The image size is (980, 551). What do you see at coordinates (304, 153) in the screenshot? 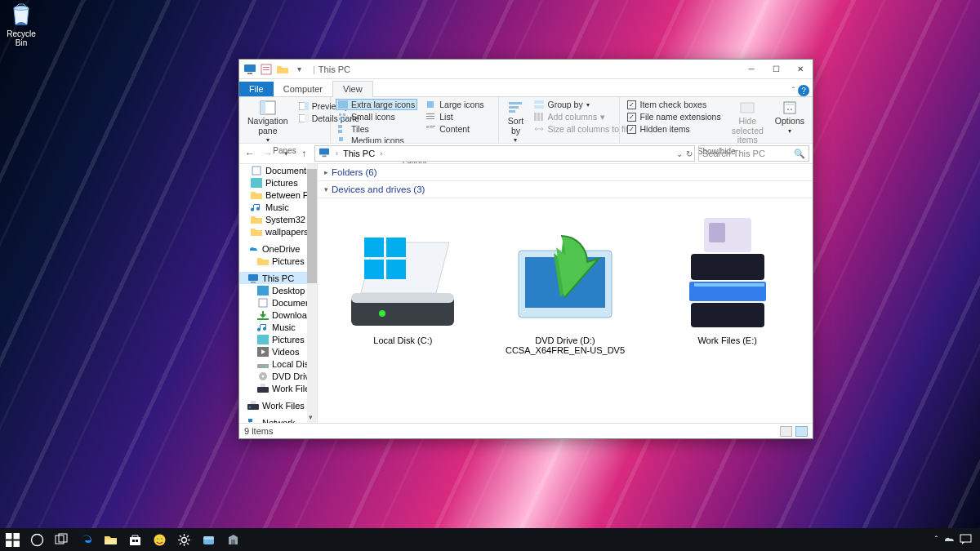
I see `nav-up-button: ↑` at bounding box center [304, 153].